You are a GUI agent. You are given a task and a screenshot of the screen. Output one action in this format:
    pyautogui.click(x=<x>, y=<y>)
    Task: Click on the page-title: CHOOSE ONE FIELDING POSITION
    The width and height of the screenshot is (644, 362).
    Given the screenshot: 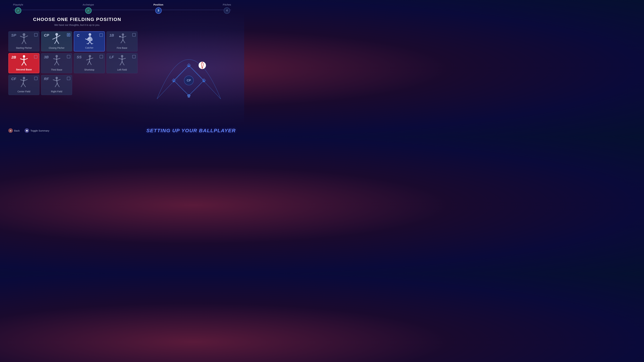 What is the action you would take?
    pyautogui.click(x=77, y=19)
    